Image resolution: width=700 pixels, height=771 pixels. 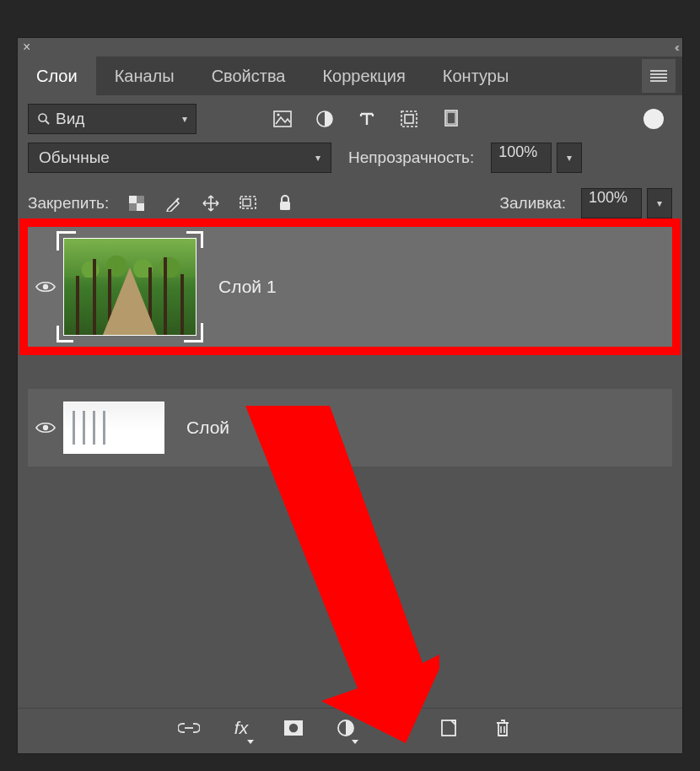 What do you see at coordinates (346, 728) in the screenshot?
I see `adjustment-layer-icon` at bounding box center [346, 728].